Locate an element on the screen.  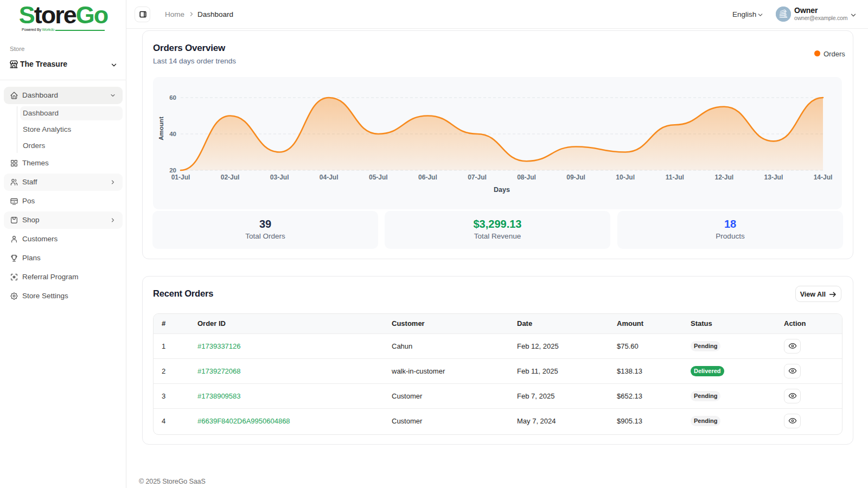
svg-text: 40 is located at coordinates (173, 134).